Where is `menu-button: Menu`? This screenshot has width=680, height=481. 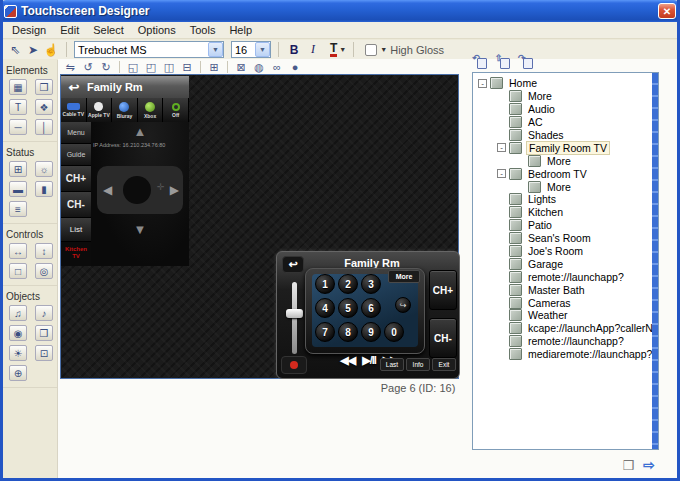 menu-button: Menu is located at coordinates (76, 133).